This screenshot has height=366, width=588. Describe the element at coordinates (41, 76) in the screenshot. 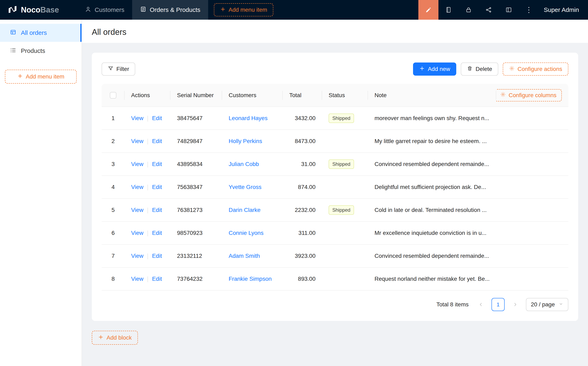

I see `add-menu-item-sidebar-button: Add menu item` at that location.